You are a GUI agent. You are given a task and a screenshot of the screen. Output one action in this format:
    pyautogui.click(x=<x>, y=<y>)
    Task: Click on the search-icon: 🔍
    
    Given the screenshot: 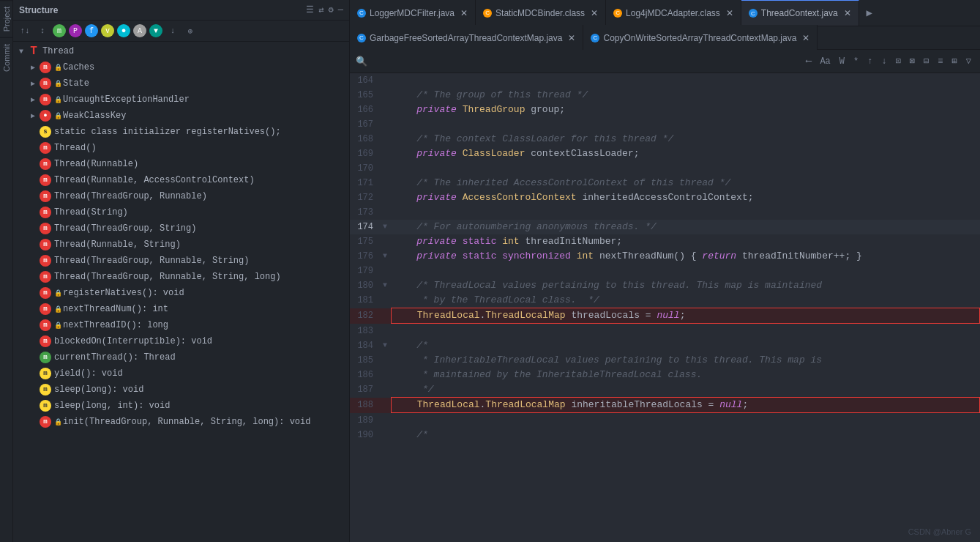 What is the action you would take?
    pyautogui.click(x=362, y=62)
    